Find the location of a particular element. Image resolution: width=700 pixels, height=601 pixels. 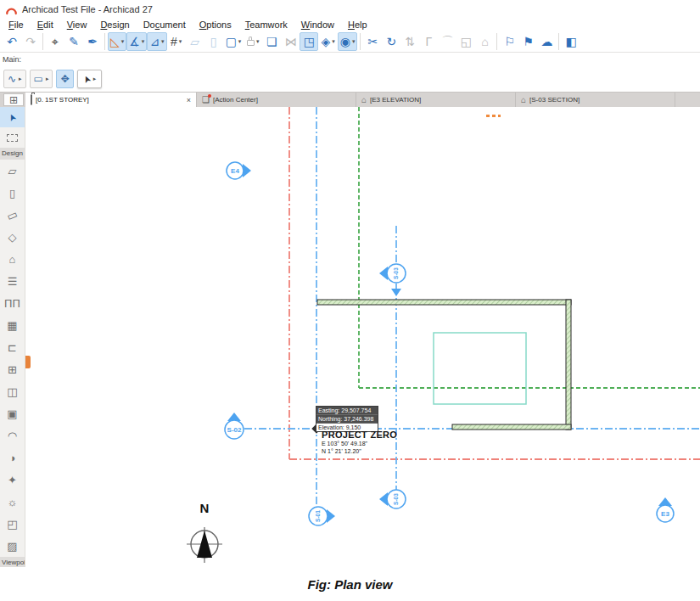

reference-button: ▯ is located at coordinates (214, 42).